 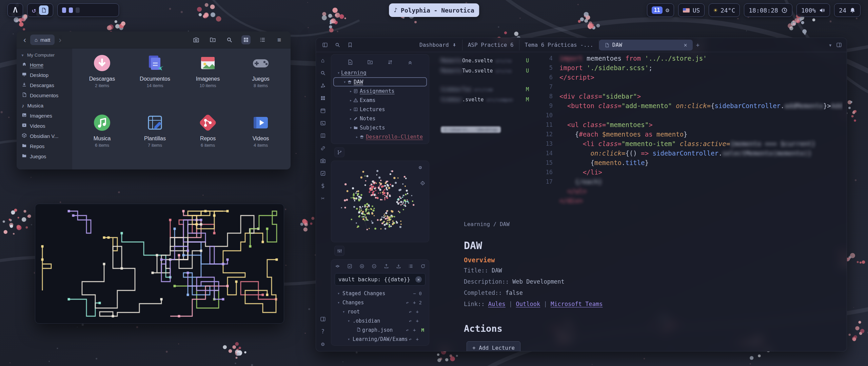 What do you see at coordinates (380, 137) in the screenshot?
I see `explorer-item: ▸ Desarrollo-Cliente` at bounding box center [380, 137].